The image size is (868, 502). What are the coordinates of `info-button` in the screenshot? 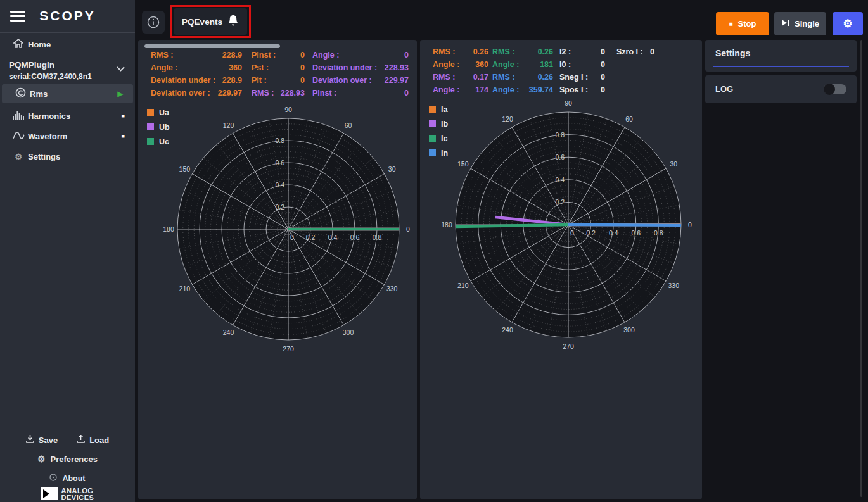 It's located at (153, 22).